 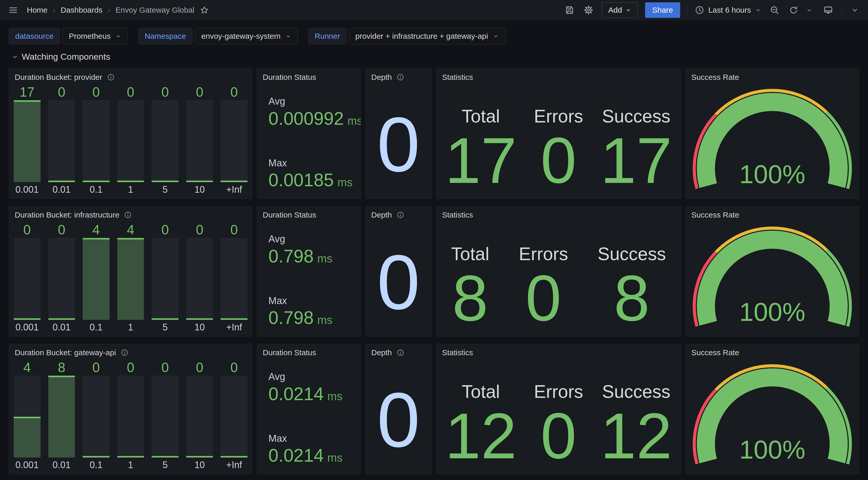 I want to click on runner-select: provider + infrastructure + gateway-api, so click(x=427, y=36).